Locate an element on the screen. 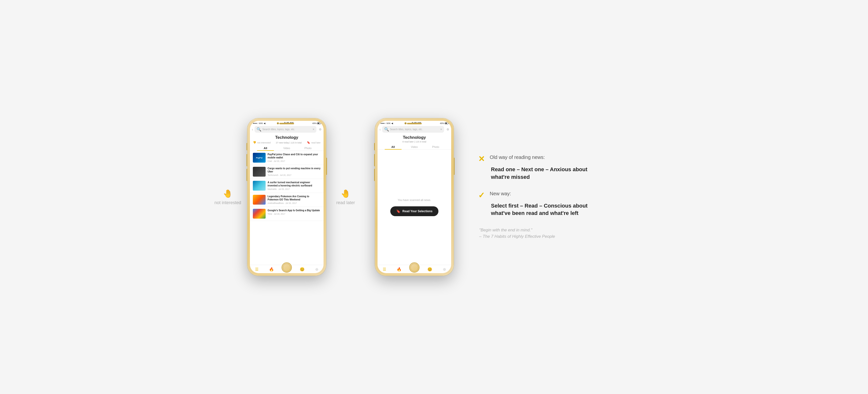 This screenshot has width=868, height=394. tabs-1: All Video Photo is located at coordinates (287, 148).